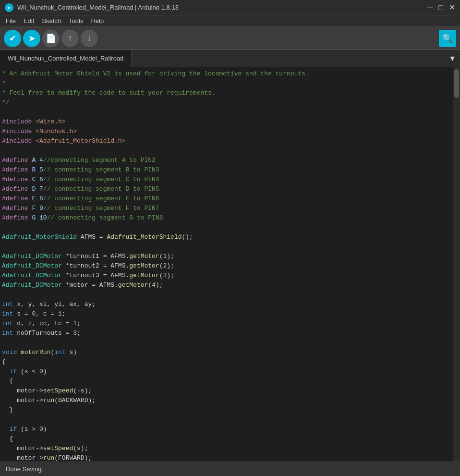  Describe the element at coordinates (66, 59) in the screenshot. I see `active-tab: Wii_Nunchuk_Controlled_Model_Railroad` at that location.